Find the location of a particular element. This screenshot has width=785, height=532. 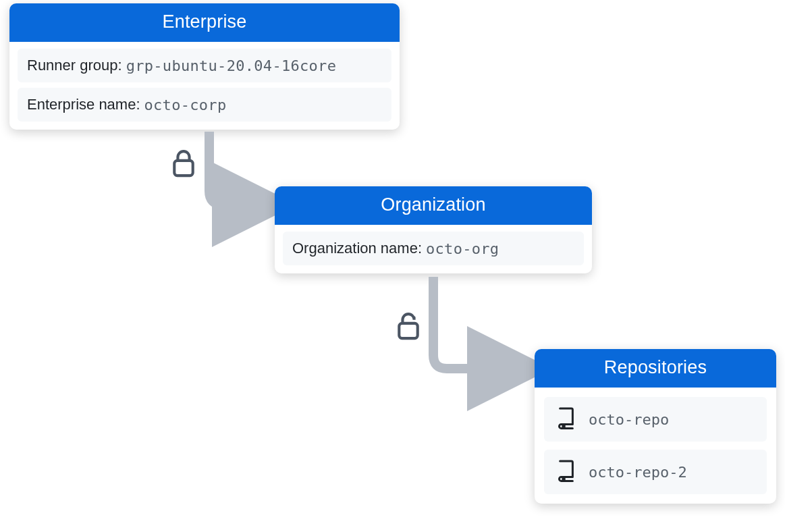

enterprise-header: Enterprise is located at coordinates (205, 23).